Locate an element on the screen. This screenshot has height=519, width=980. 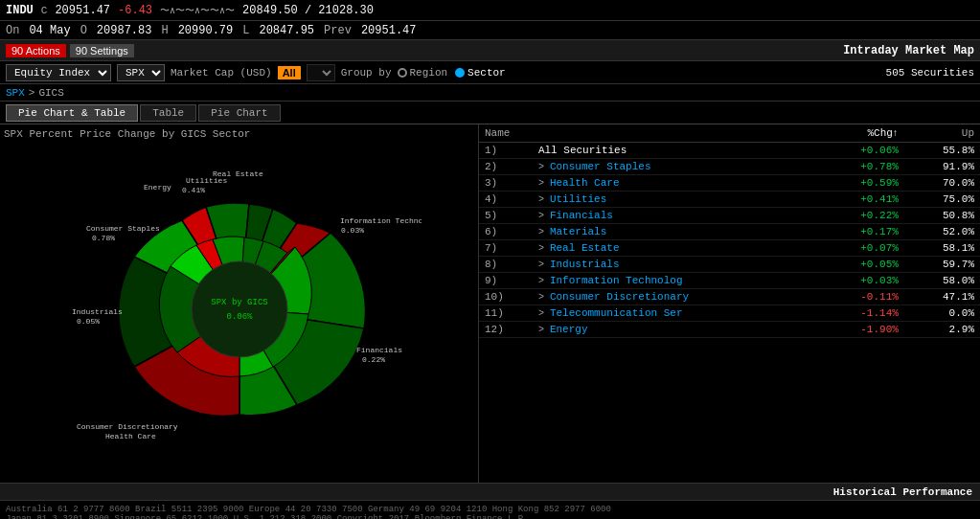
actions-left: 90 Actions 90 Settings is located at coordinates (70, 51).